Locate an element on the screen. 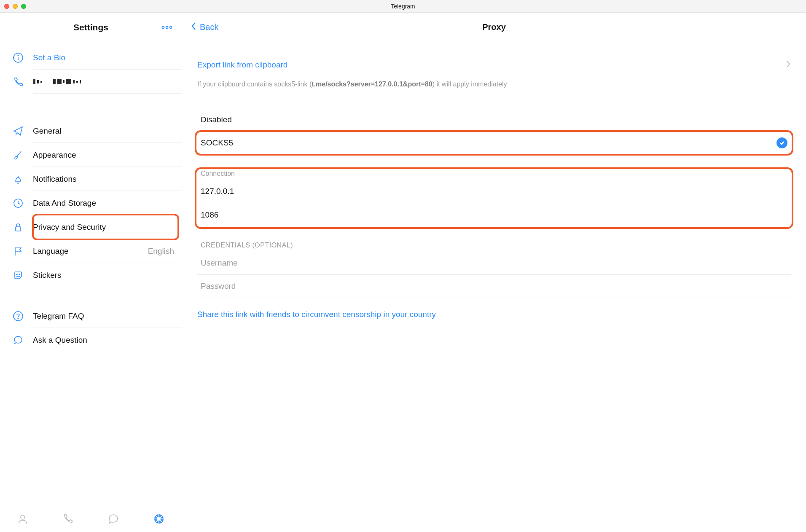 The height and width of the screenshot is (532, 806). port-input-row is located at coordinates (494, 215).